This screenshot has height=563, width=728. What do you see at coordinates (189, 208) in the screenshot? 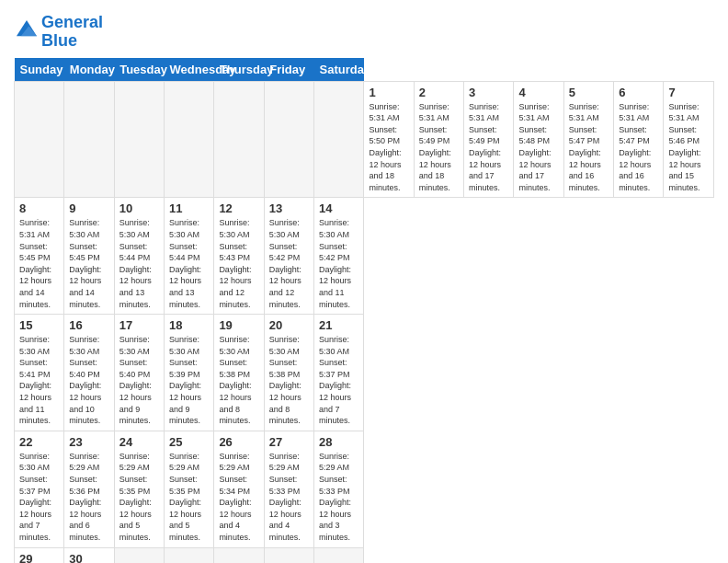
I see `day-number: 11` at bounding box center [189, 208].